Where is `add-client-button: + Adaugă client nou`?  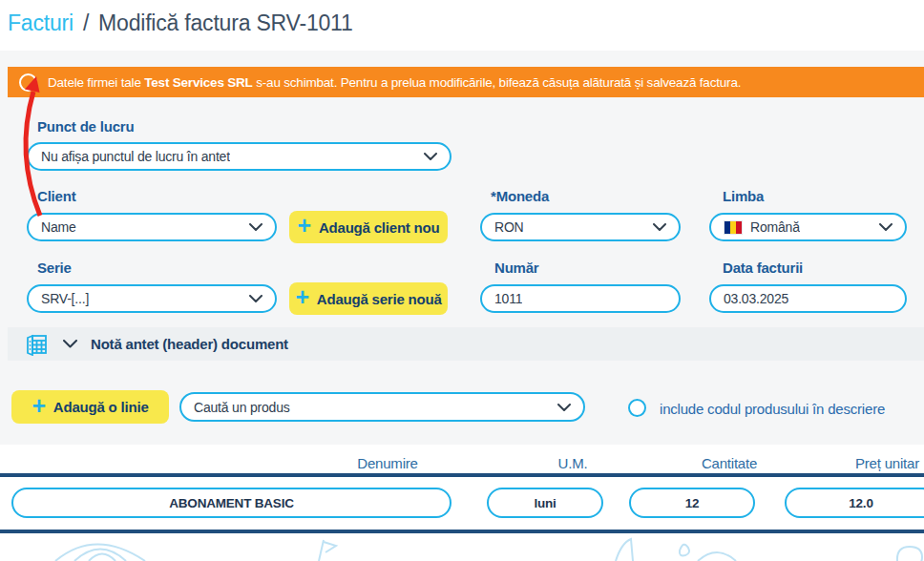
add-client-button: + Adaugă client nou is located at coordinates (368, 227).